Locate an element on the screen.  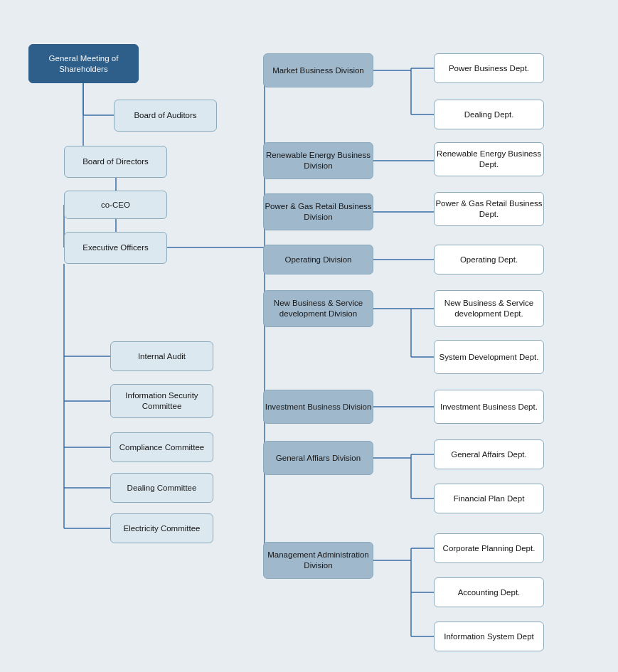
board-directors-node: Board of Directors is located at coordinates (115, 162).